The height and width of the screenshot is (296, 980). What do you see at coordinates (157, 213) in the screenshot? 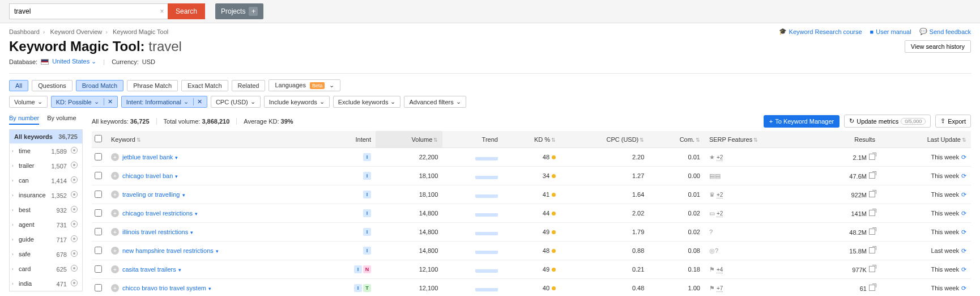
I see `keyword-link: chicago travel restrictions` at bounding box center [157, 213].